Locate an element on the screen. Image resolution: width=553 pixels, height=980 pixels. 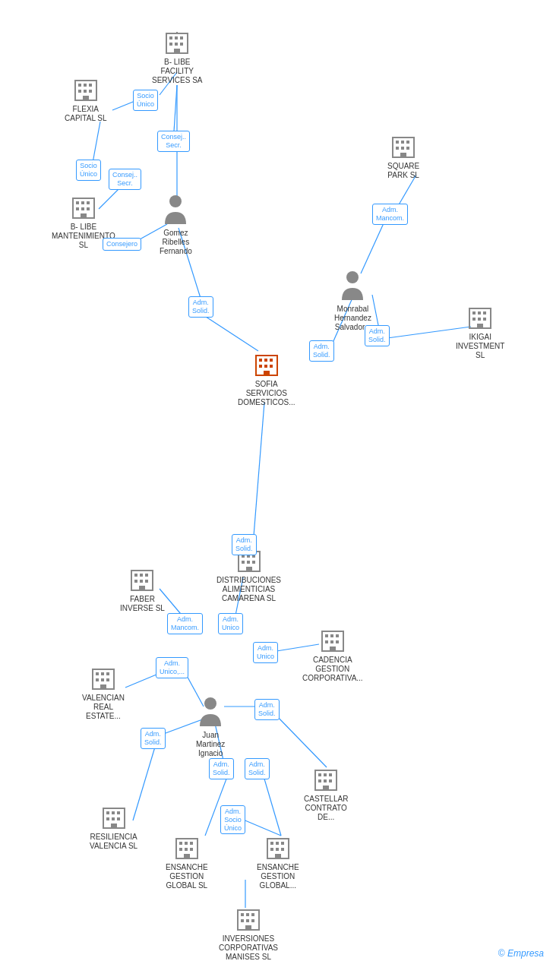
node-ikigai: IKIGAIINVESTMENTSL is located at coordinates (480, 332).